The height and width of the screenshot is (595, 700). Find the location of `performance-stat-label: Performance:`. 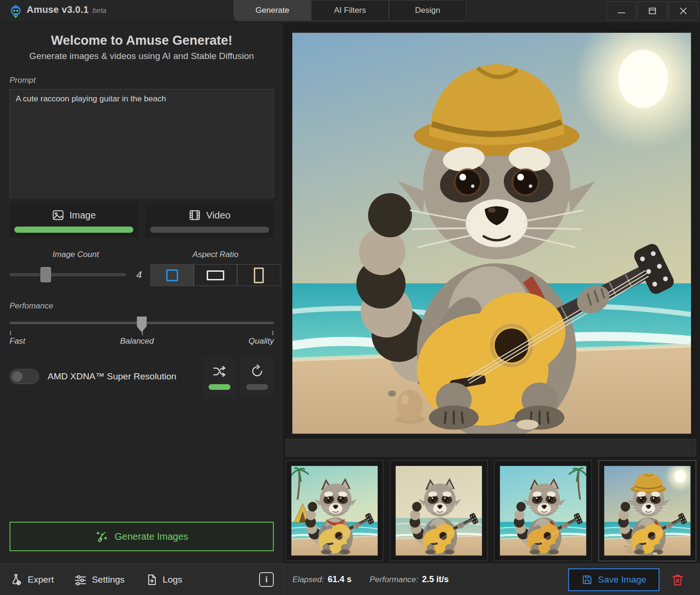

performance-stat-label: Performance: is located at coordinates (394, 580).